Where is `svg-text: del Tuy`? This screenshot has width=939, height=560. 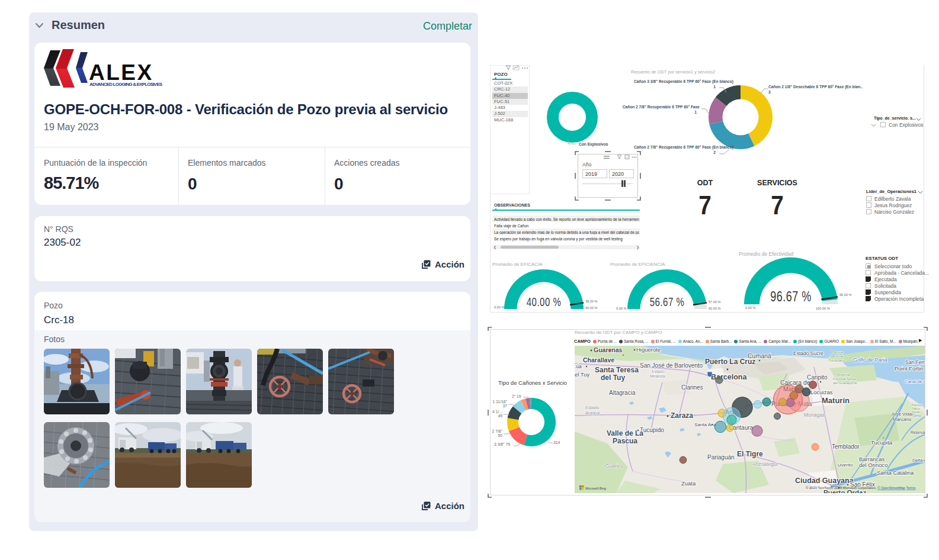 svg-text: del Tuy is located at coordinates (613, 378).